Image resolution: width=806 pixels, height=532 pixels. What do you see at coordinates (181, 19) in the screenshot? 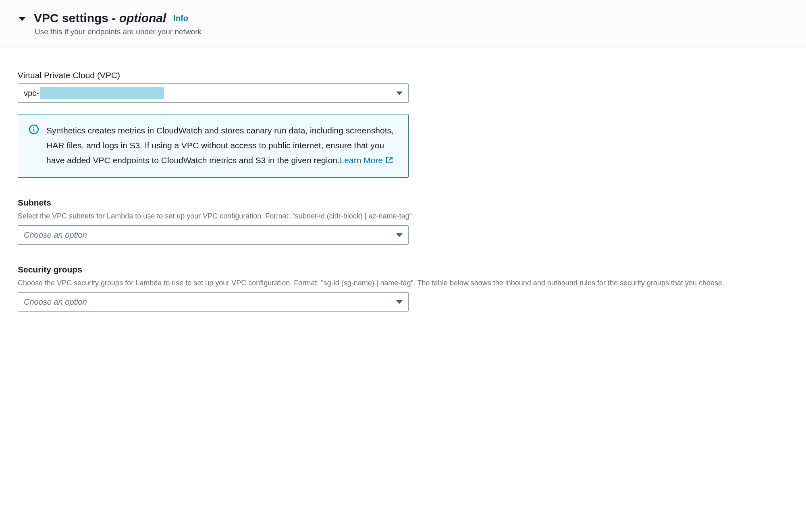
I see `info-link: Info` at bounding box center [181, 19].